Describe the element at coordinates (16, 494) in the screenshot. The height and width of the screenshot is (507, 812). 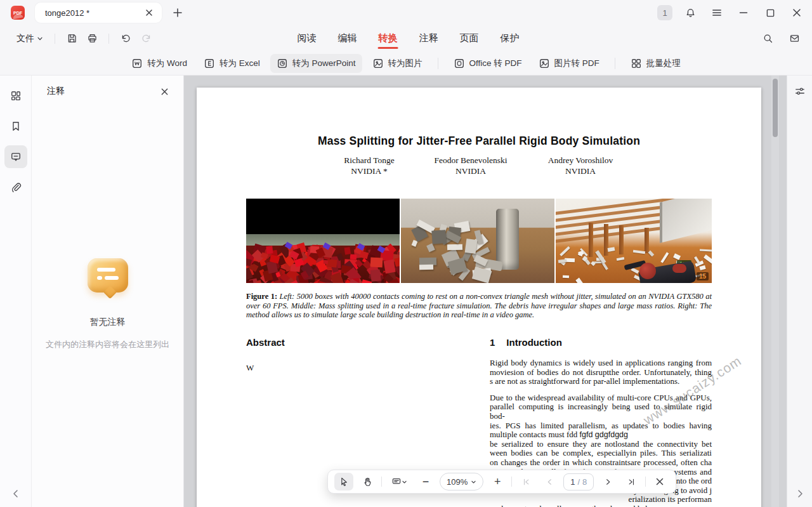
I see `collapse-left-chevron-icon` at that location.